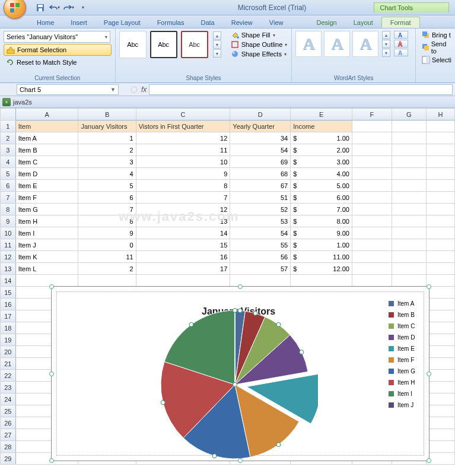  I want to click on cell: $6.00, so click(322, 198).